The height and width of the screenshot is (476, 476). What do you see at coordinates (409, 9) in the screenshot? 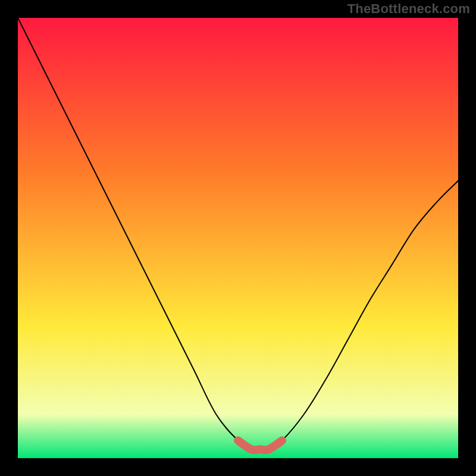
I see `watermark-label: TheBottleneck.com` at bounding box center [409, 9].